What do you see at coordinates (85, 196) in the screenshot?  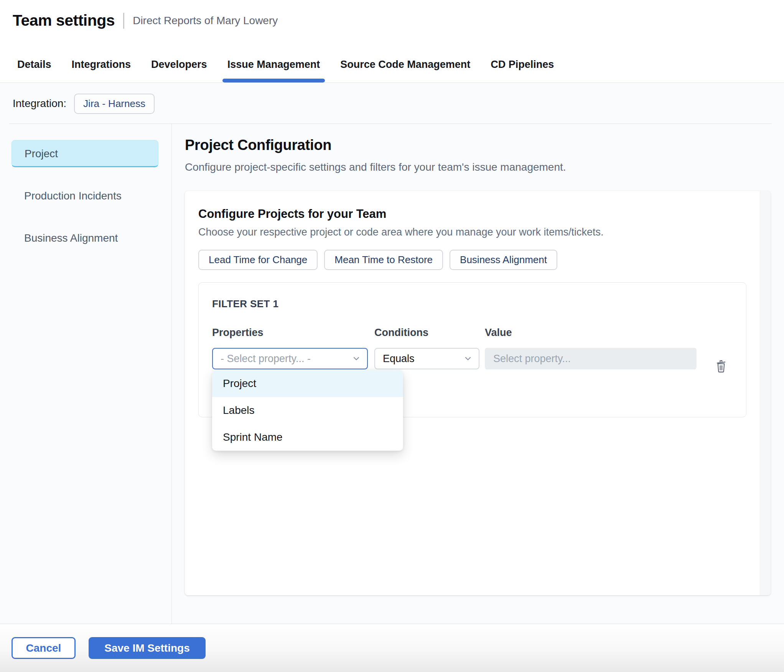 I see `sidebar-item: Production Incidents` at bounding box center [85, 196].